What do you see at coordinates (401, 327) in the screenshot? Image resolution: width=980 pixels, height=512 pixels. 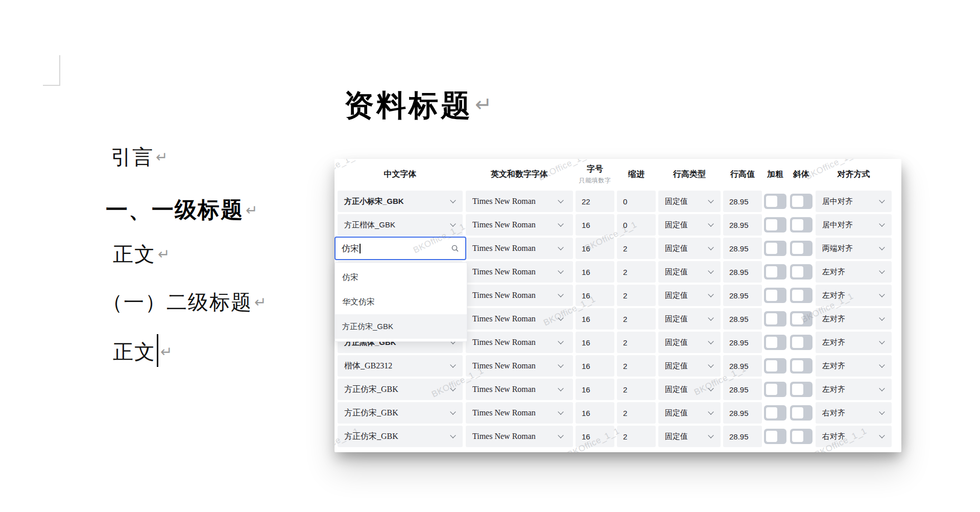 I see `font-option-active: 方正仿宋_GBK` at bounding box center [401, 327].